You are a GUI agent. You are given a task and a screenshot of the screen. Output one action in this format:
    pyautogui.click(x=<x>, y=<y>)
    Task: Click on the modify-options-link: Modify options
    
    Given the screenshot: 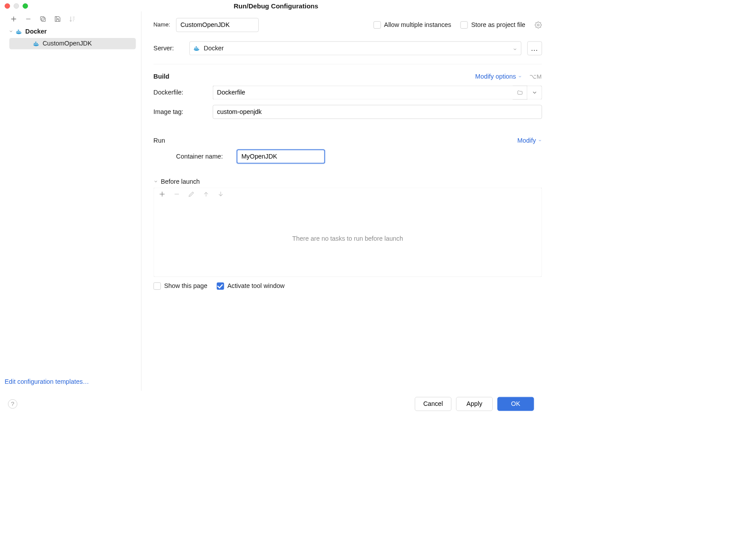 What is the action you would take?
    pyautogui.click(x=498, y=77)
    